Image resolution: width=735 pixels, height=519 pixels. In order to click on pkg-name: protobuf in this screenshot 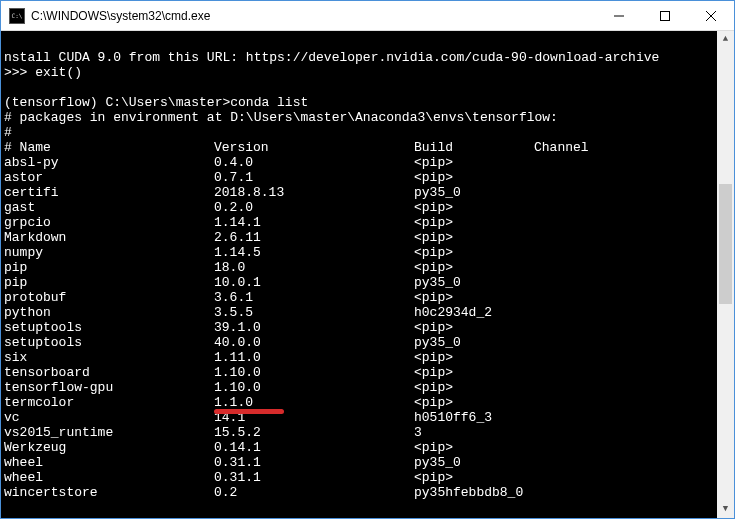, I will do `click(109, 298)`.